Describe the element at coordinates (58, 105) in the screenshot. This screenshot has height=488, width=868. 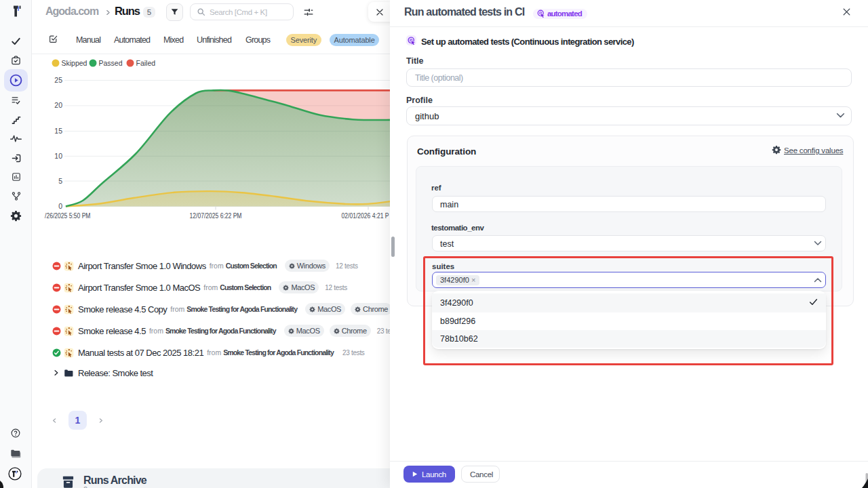
I see `svg-text: 20` at that location.